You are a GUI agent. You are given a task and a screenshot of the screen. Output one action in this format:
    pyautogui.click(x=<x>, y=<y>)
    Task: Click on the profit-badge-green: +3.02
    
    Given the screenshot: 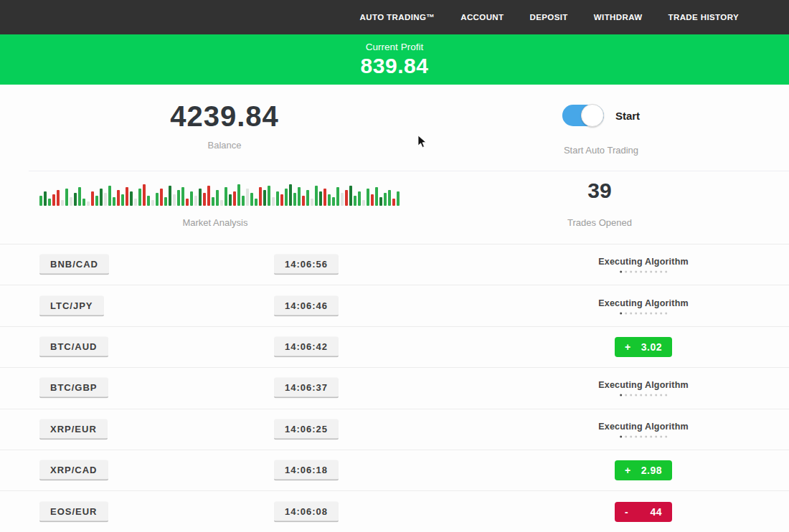 What is the action you would take?
    pyautogui.click(x=643, y=347)
    